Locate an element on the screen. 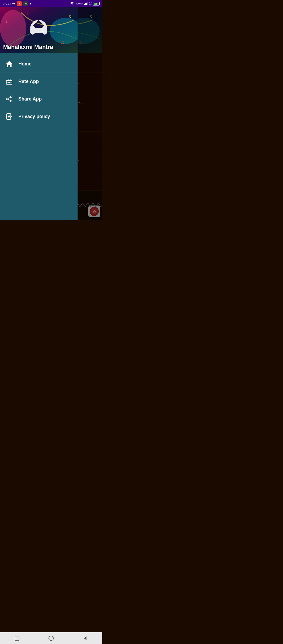 The image size is (283, 644). drawer-item-rate: Rate App is located at coordinates (39, 82).